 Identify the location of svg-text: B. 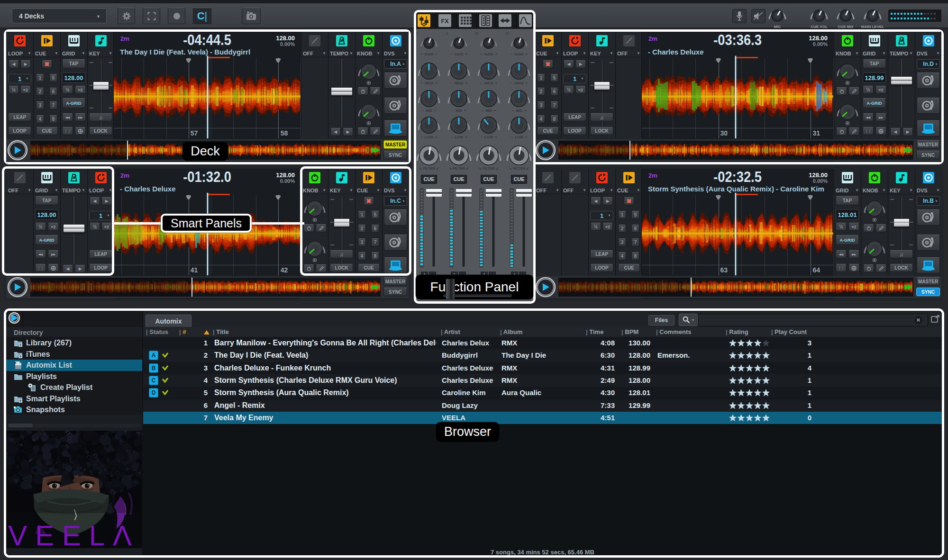
(477, 34).